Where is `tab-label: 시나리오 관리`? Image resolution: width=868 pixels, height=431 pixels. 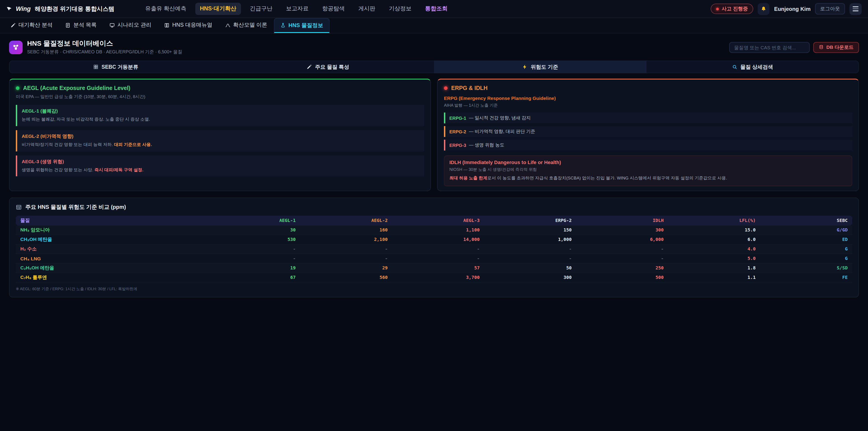
tab-label: 시나리오 관리 is located at coordinates (134, 25).